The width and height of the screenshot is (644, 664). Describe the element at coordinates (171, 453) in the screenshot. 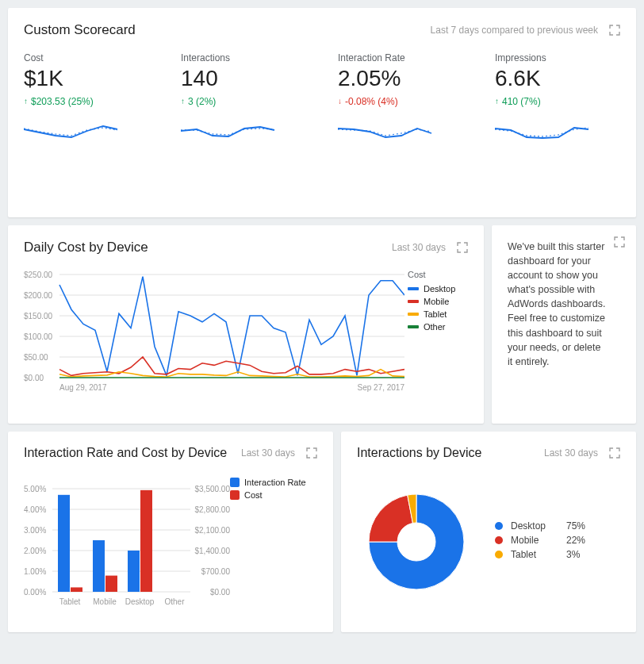

I see `bar-chart-header: Interaction Rate and Cost by Device Last…` at that location.